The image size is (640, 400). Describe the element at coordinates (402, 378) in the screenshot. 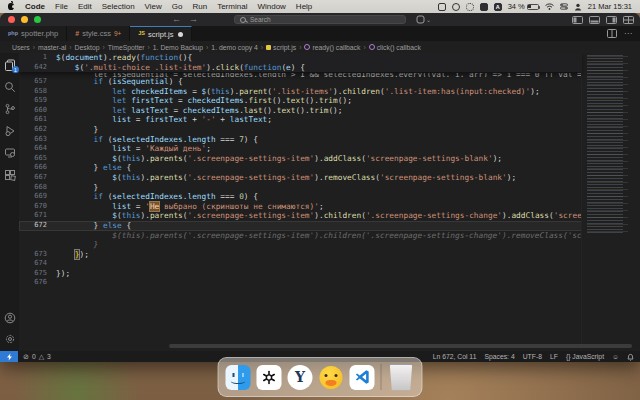

I see `dock-trash-icon` at that location.